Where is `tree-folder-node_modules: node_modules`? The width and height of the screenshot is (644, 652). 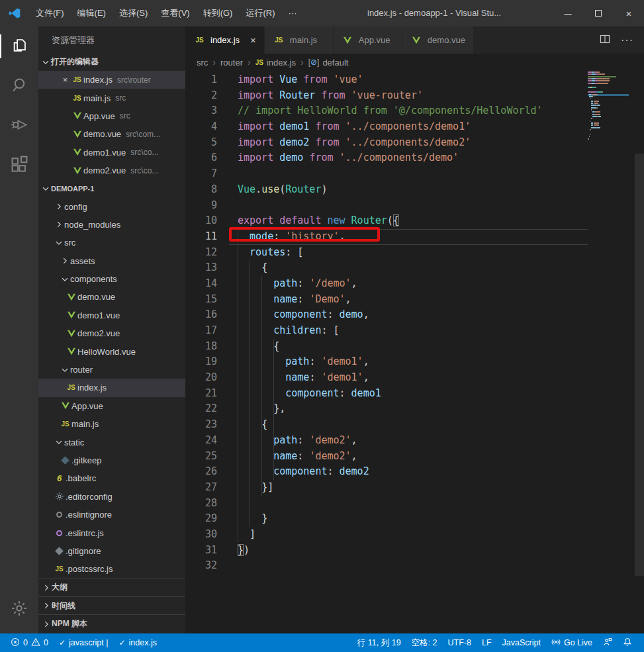
tree-folder-node_modules: node_modules is located at coordinates (112, 225).